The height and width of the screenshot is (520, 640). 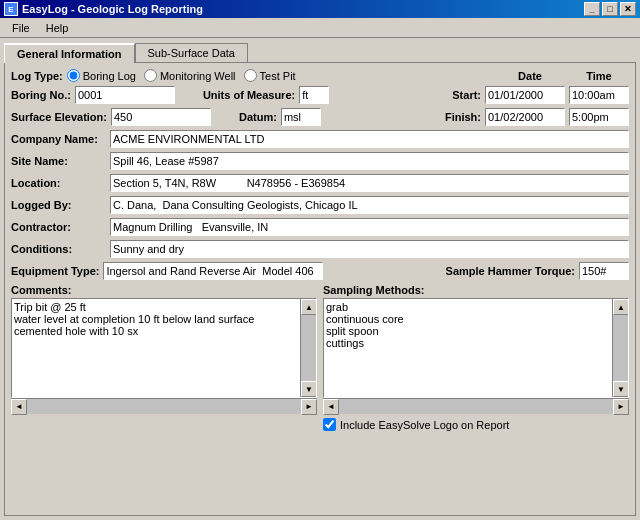 What do you see at coordinates (592, 9) in the screenshot?
I see `minimize-button: _` at bounding box center [592, 9].